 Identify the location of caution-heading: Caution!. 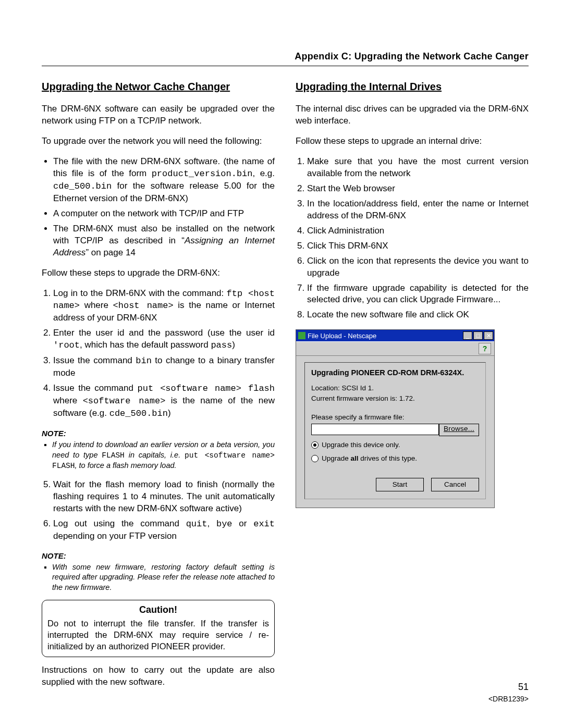
(158, 610).